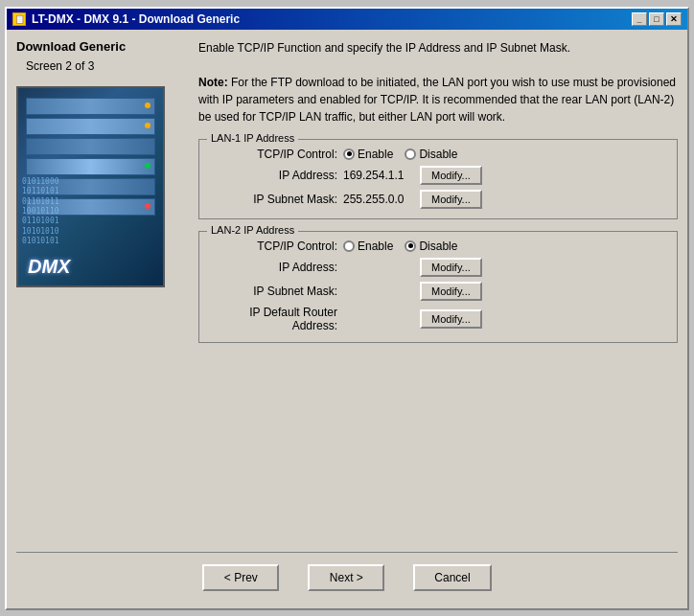 This screenshot has width=694, height=616. I want to click on note-text: For the FTP download to be initiated, th…, so click(437, 100).